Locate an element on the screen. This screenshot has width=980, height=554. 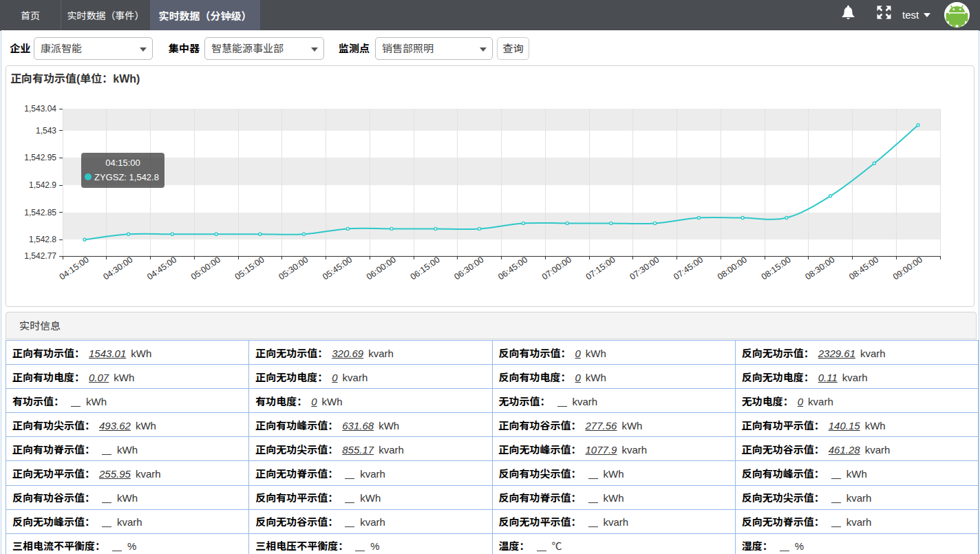
svg-text: 1,542.8 is located at coordinates (43, 239).